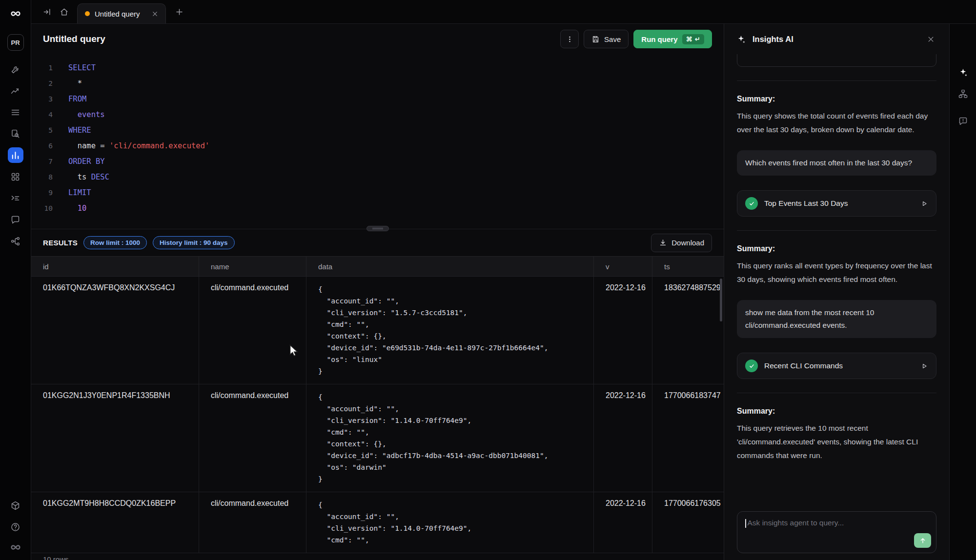 This screenshot has width=976, height=560. What do you see at coordinates (378, 242) in the screenshot?
I see `results-bar: RESULTS Row limit : 1000 History limit :…` at bounding box center [378, 242].